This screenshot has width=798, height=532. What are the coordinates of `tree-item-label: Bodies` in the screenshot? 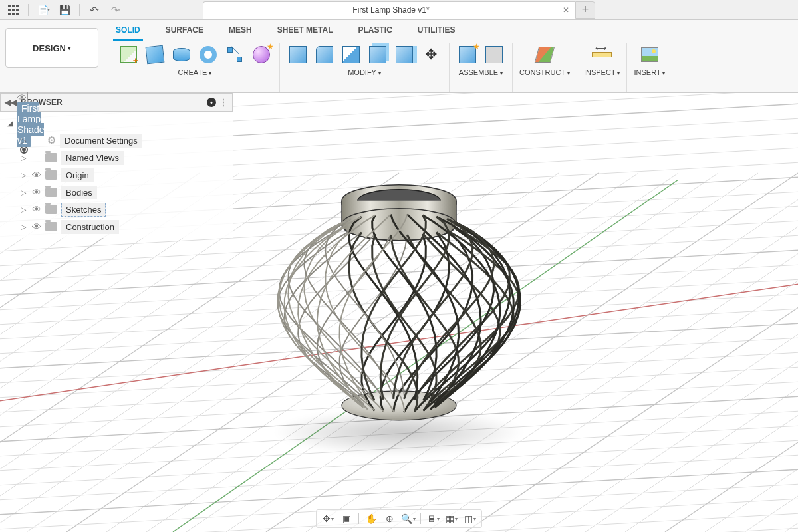 It's located at (79, 193).